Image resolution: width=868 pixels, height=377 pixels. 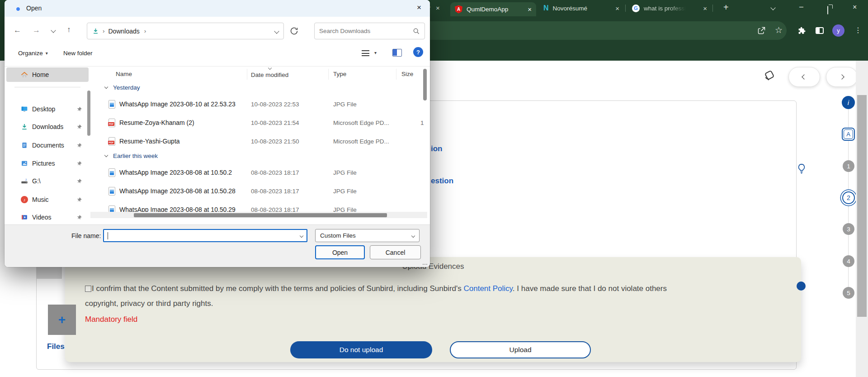 What do you see at coordinates (407, 74) in the screenshot?
I see `column-header-size: Size` at bounding box center [407, 74].